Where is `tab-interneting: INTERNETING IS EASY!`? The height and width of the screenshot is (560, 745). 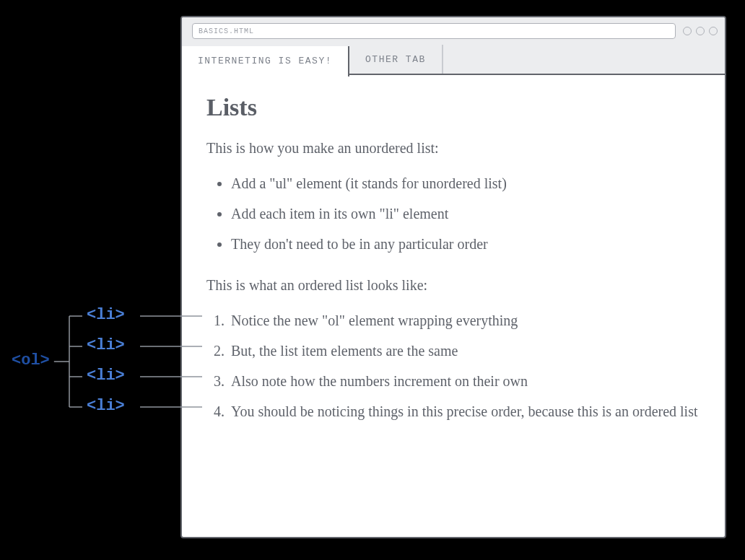
tab-interneting: INTERNETING IS EASY! is located at coordinates (266, 61).